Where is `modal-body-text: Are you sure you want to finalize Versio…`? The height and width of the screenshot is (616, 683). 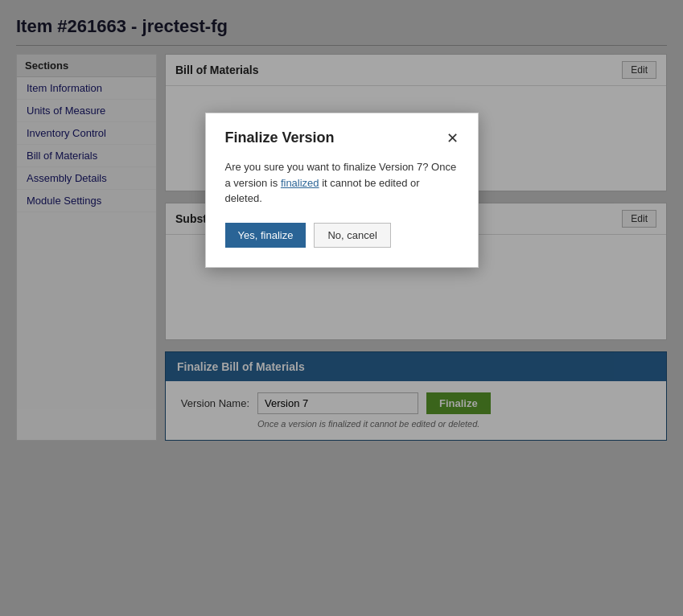
modal-body-text: Are you sure you want to finalize Versio… is located at coordinates (341, 183).